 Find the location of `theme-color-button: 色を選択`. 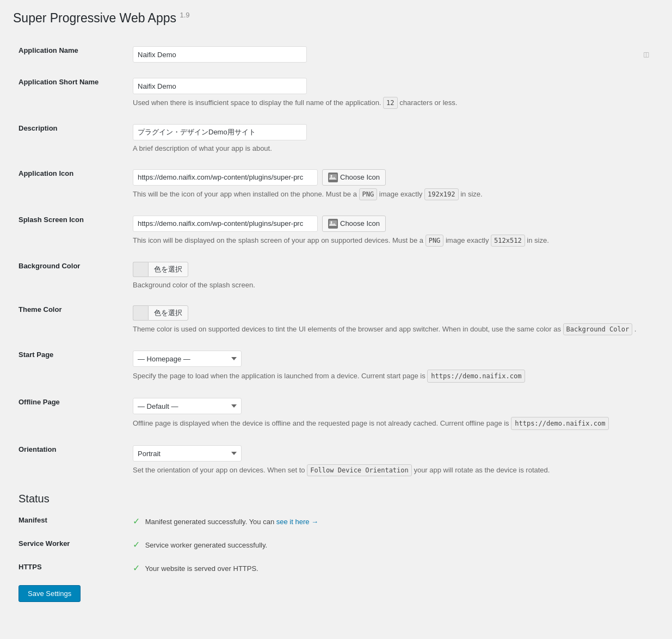

theme-color-button: 色を選択 is located at coordinates (168, 313).